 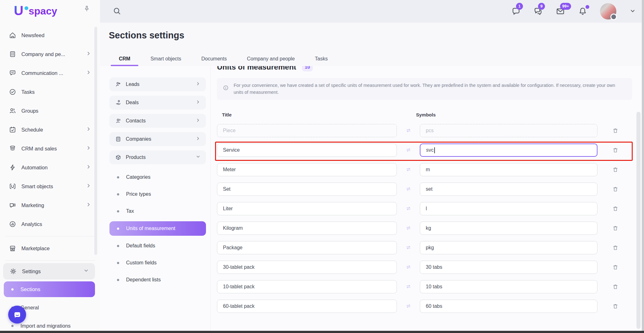 What do you see at coordinates (49, 289) in the screenshot?
I see `sidebar-item-sections: Sections` at bounding box center [49, 289].